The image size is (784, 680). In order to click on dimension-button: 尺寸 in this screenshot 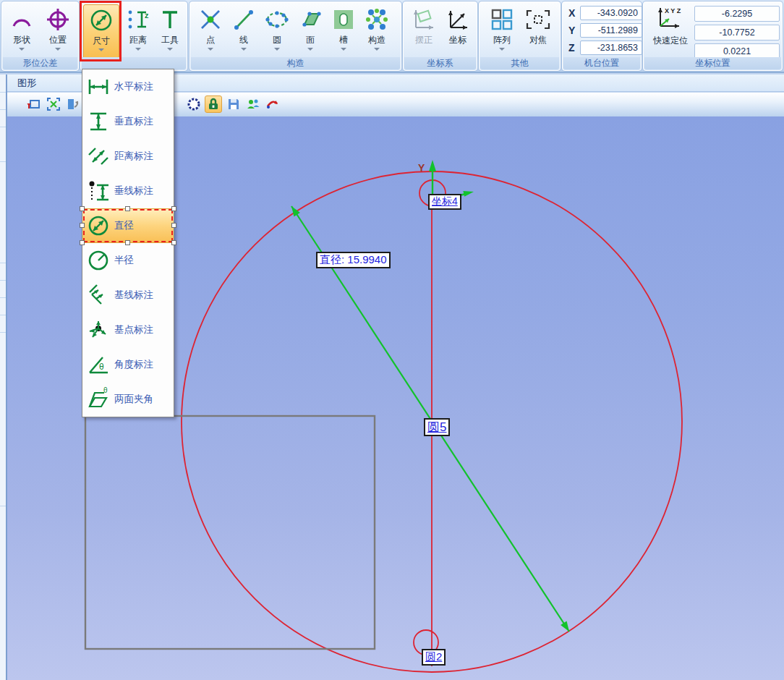, I will do `click(101, 32)`.